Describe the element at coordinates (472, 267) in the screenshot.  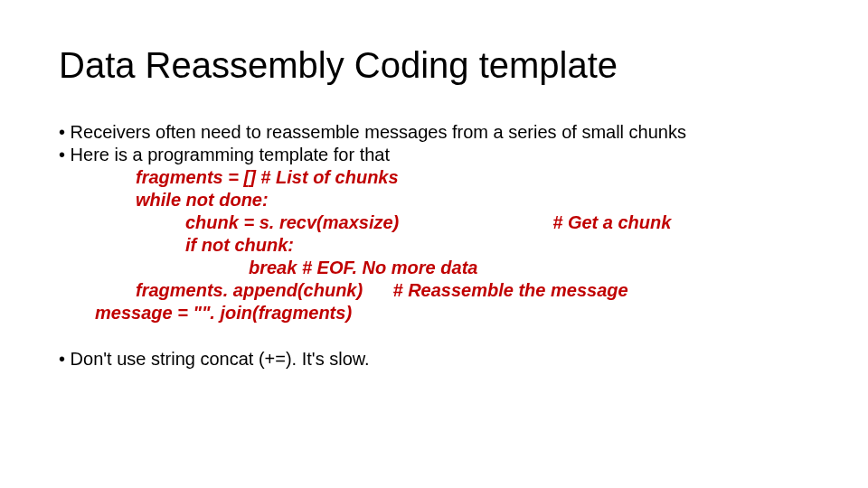
I see `code-line-5: break # EOF. No more data` at that location.